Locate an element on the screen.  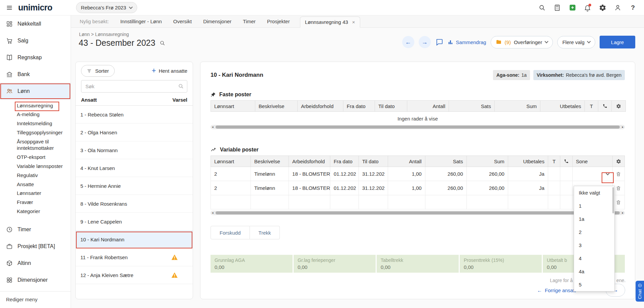
cell-fra-dato: 01.12.202 is located at coordinates (344, 174).